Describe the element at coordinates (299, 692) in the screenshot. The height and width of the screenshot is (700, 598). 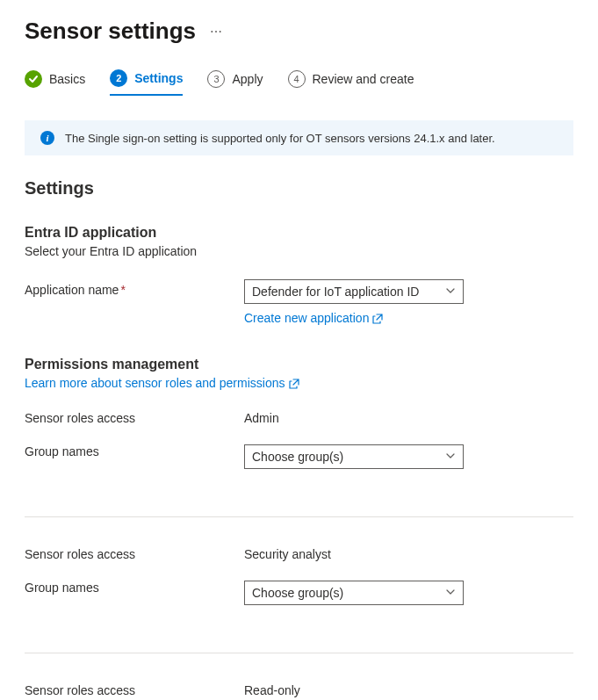
I see `role-block-read-only: Sensor roles access Read-only Group name…` at that location.